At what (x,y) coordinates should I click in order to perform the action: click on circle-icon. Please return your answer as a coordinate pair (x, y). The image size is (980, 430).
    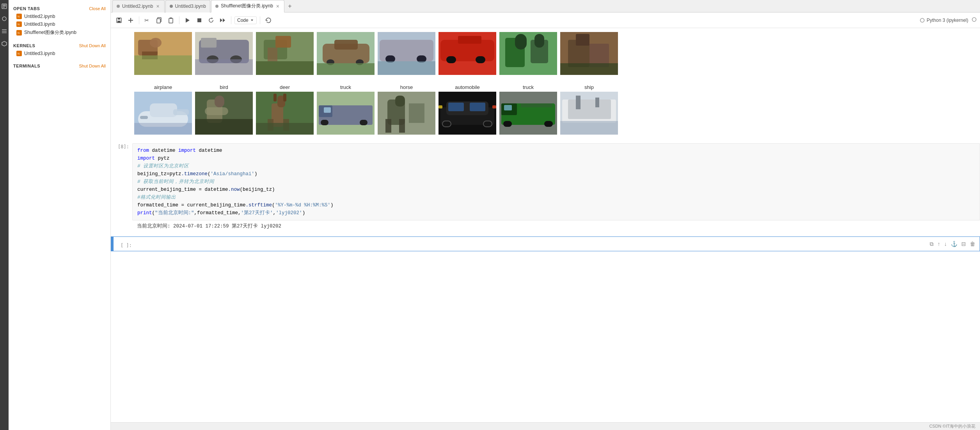
    Looking at the image, I should click on (4, 19).